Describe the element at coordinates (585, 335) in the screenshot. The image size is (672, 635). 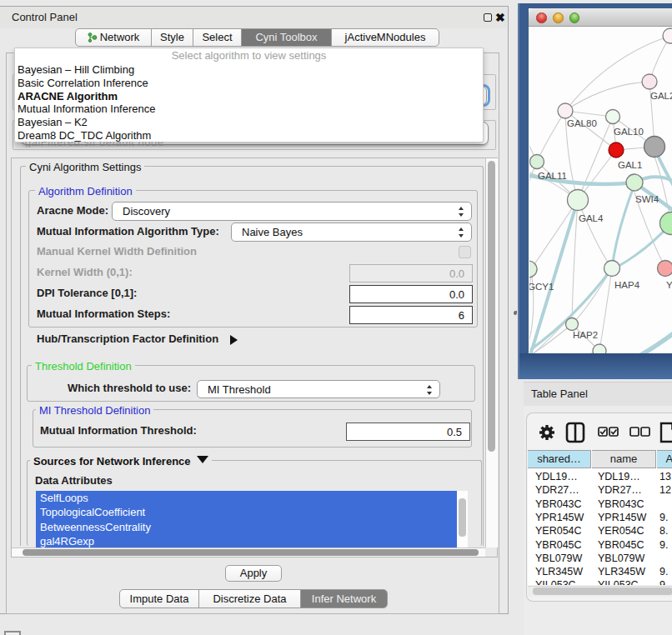
I see `svg-text: HAP2` at that location.